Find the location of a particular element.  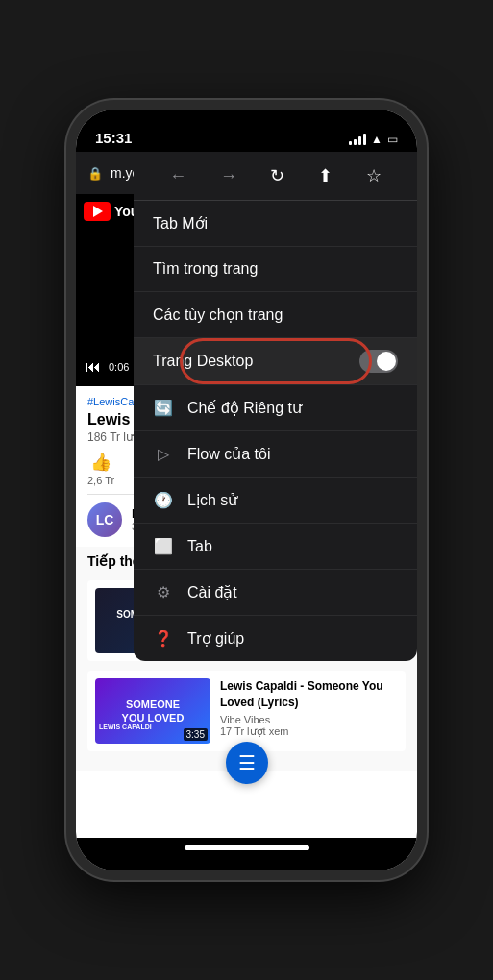

back-nav-button: ← is located at coordinates (178, 177).